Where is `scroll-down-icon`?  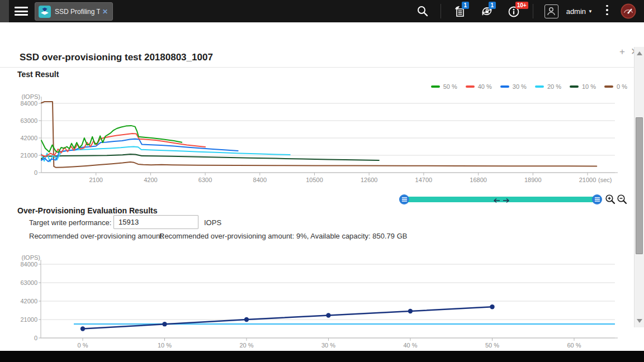 scroll-down-icon is located at coordinates (640, 321).